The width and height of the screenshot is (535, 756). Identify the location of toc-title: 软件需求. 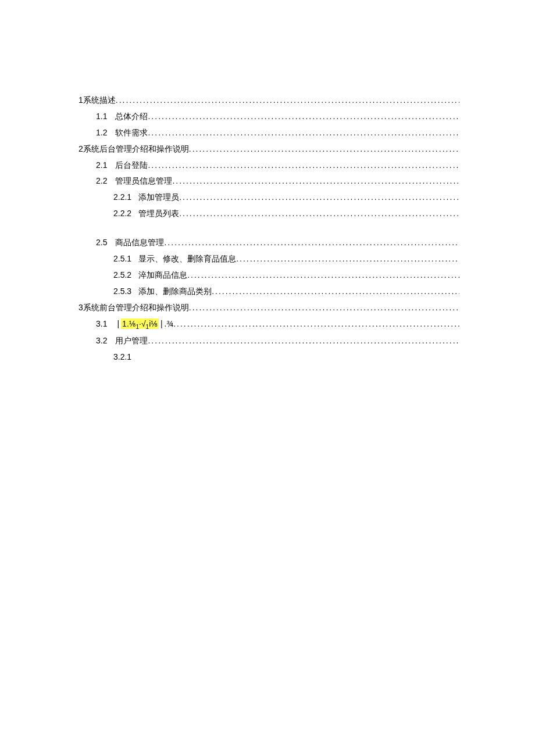
(131, 133).